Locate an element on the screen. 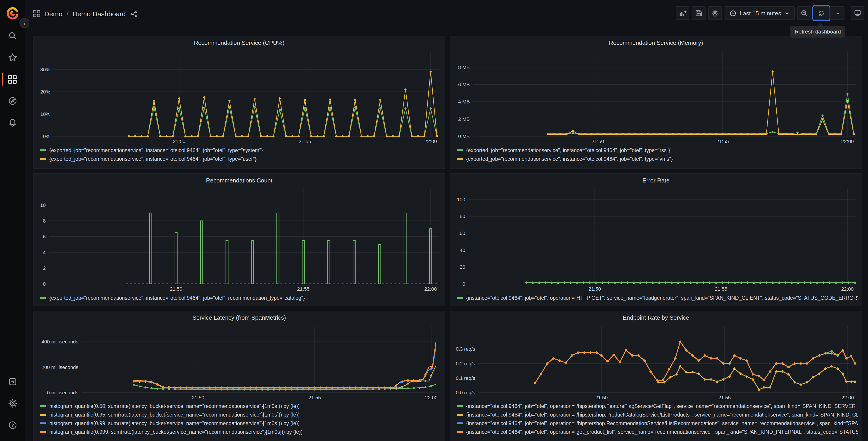  svg-text: 8 MB is located at coordinates (464, 67).